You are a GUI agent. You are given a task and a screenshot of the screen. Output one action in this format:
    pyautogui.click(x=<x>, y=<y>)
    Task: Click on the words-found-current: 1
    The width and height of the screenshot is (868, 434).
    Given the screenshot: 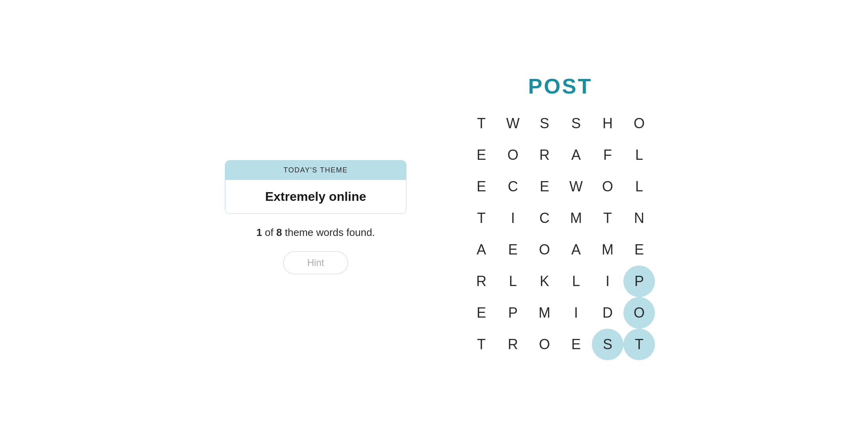 What is the action you would take?
    pyautogui.click(x=259, y=232)
    